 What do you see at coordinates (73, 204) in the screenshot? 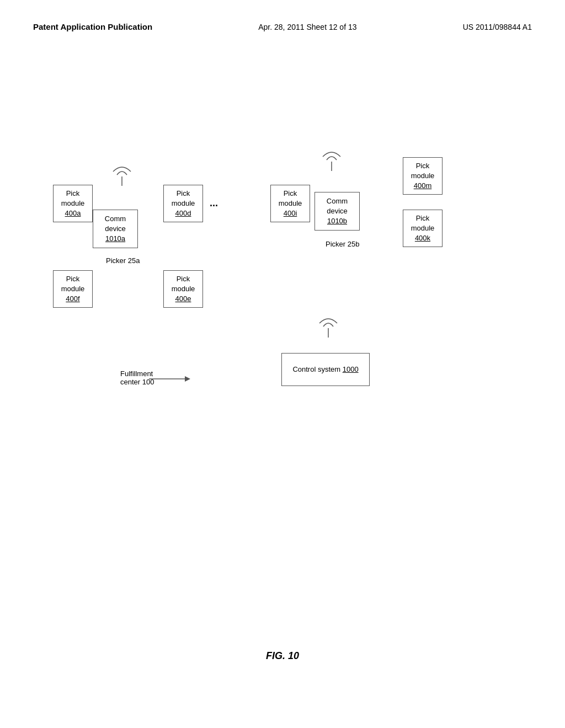
I see `box-pick-400a: Pickmodule400a` at bounding box center [73, 204].